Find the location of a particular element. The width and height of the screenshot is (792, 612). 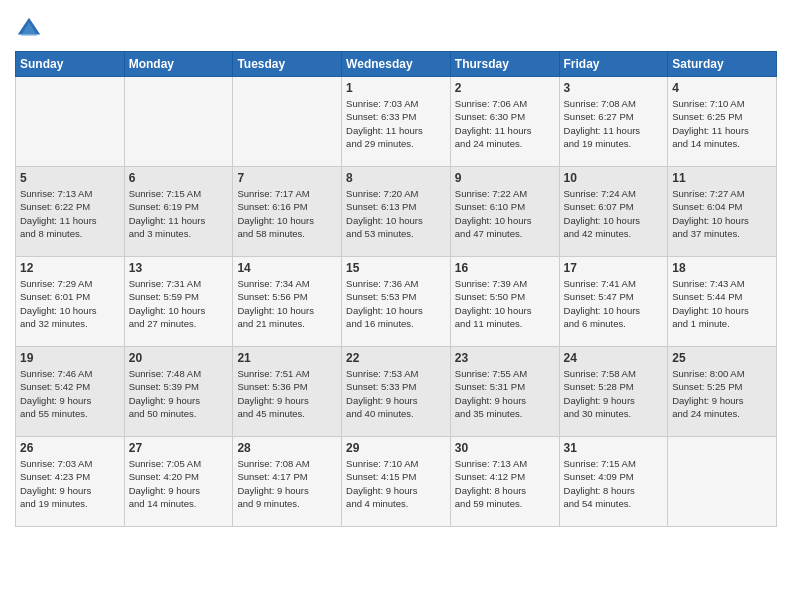

day-info: Sunrise: 7:39 AM Sunset: 5:50 PM Dayligh… is located at coordinates (505, 304).